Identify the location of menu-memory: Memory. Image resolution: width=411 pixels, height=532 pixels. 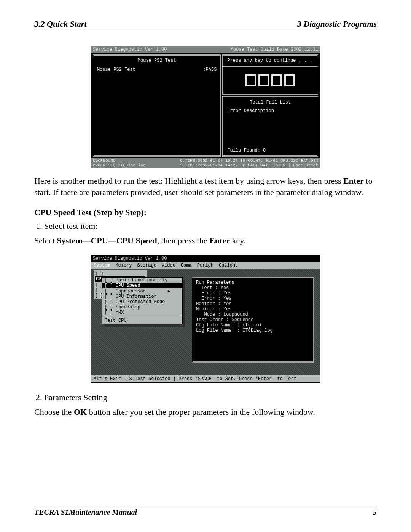
(123, 265).